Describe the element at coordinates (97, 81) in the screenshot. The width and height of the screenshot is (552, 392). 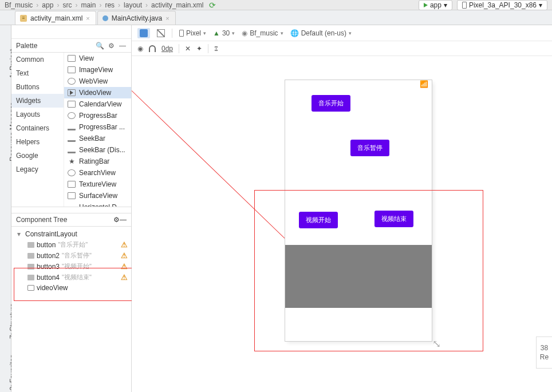
I see `palette-item-webview: WebView` at that location.